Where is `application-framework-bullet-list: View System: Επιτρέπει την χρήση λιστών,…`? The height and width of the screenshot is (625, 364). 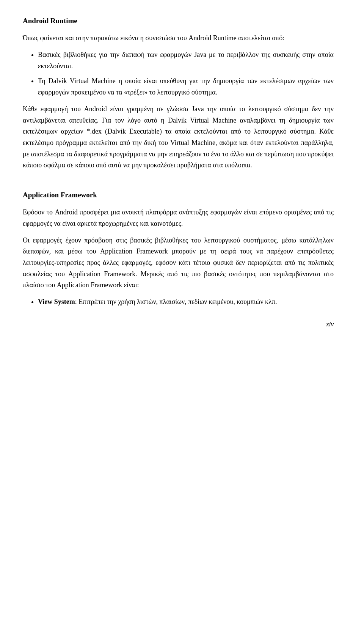 application-framework-bullet-list: View System: Επιτρέπει την χρήση λιστών,… is located at coordinates (186, 302).